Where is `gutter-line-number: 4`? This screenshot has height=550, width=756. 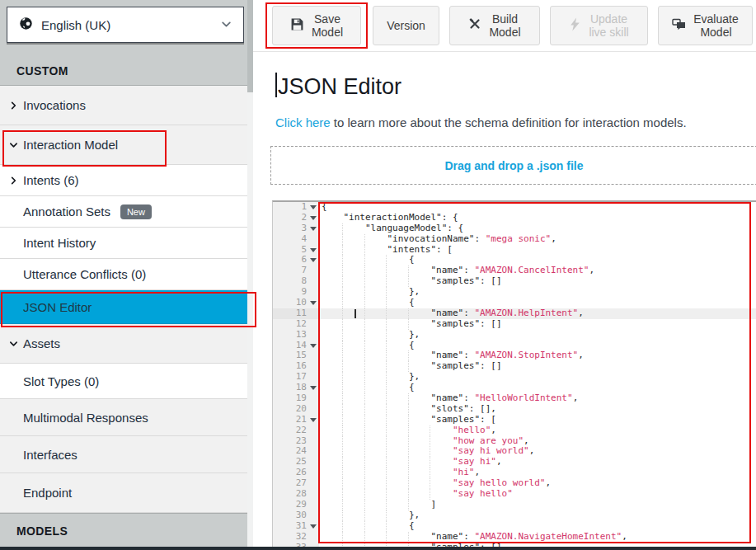
gutter-line-number: 4 is located at coordinates (296, 239).